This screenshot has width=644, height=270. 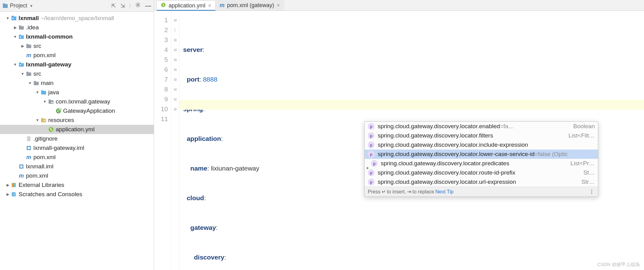 I want to click on tree-item-common: ▼ lxnmall-common, so click(x=77, y=37).